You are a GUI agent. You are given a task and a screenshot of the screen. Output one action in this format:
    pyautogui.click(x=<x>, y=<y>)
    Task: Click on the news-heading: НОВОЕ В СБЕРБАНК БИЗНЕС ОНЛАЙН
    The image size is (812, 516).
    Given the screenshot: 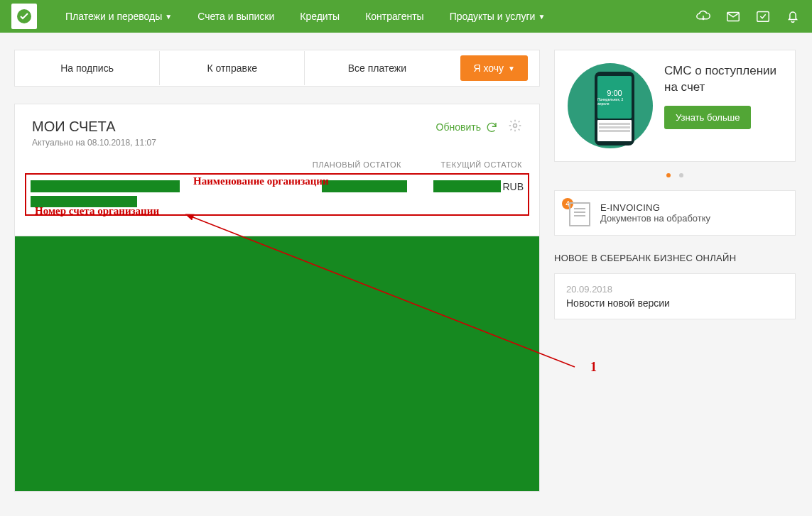 What is the action you would take?
    pyautogui.click(x=675, y=258)
    